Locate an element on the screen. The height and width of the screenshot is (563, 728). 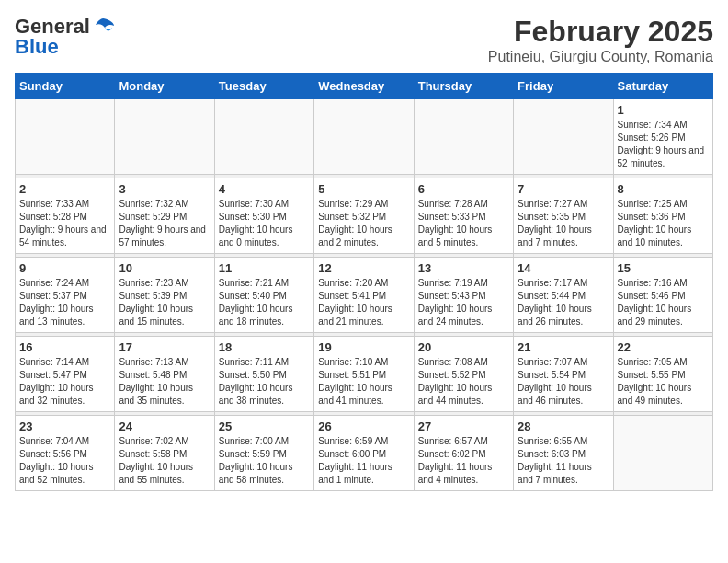
day-detail: Sunrise: 7:21 AM Sunset: 5:40 PM Dayligh… is located at coordinates (265, 303).